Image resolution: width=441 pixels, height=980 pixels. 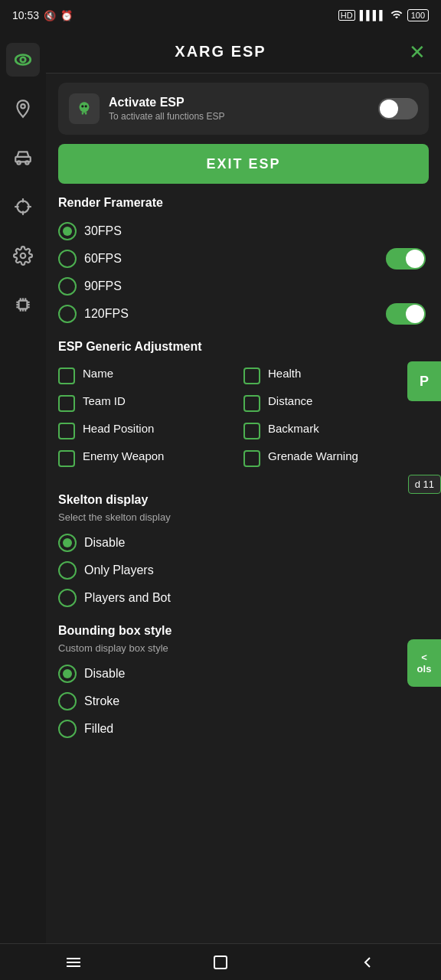 What do you see at coordinates (384, 15) in the screenshot?
I see `status-right: HD ▌▌▌▌ 100` at bounding box center [384, 15].